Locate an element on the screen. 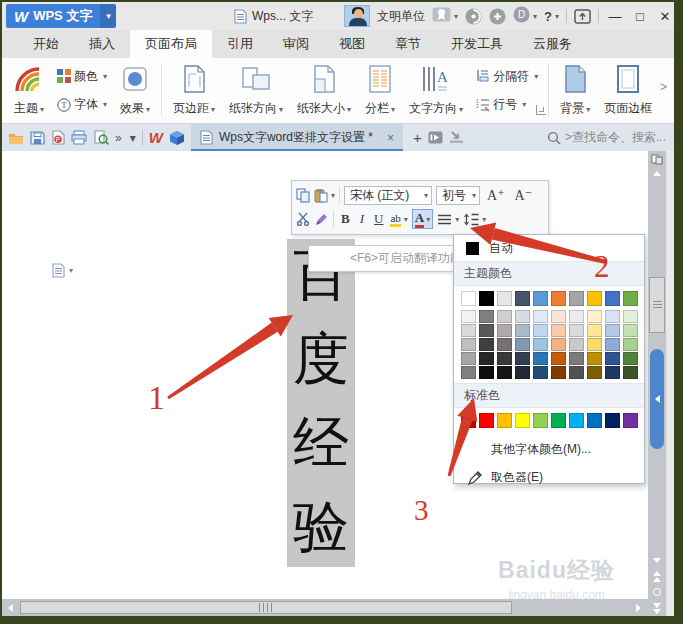  page-setup-dialog-launcher is located at coordinates (541, 110).